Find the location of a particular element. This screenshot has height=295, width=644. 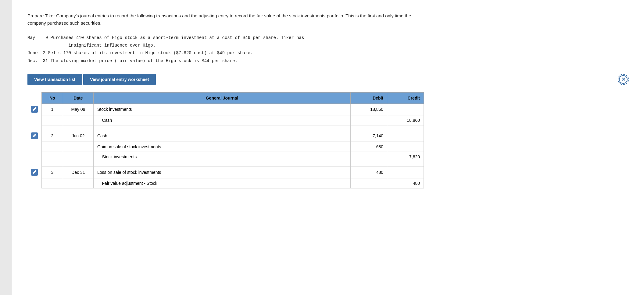

desc-3-1: Loss on sale of stock investments is located at coordinates (222, 172).